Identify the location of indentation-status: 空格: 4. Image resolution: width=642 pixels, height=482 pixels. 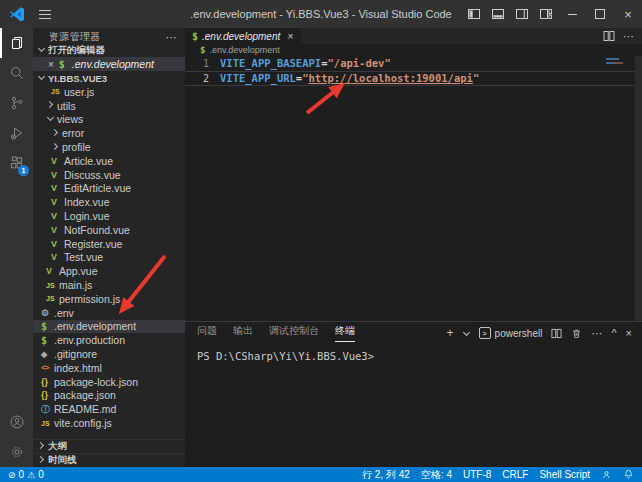
(436, 475).